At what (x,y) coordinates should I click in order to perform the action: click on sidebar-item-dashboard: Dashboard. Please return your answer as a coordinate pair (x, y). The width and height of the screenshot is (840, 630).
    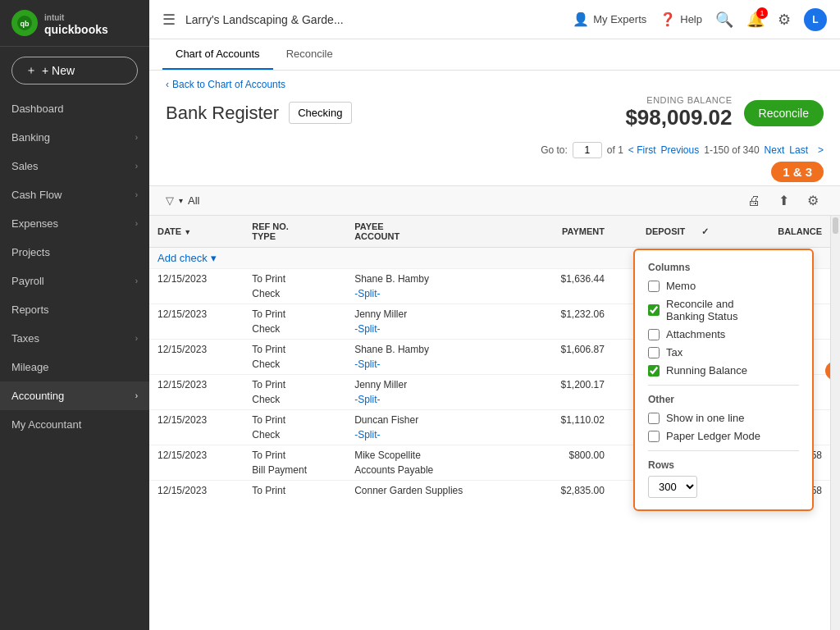
    Looking at the image, I should click on (75, 108).